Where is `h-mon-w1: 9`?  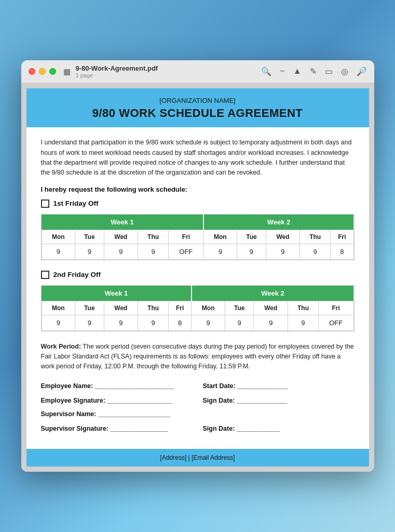 h-mon-w1: 9 is located at coordinates (58, 251).